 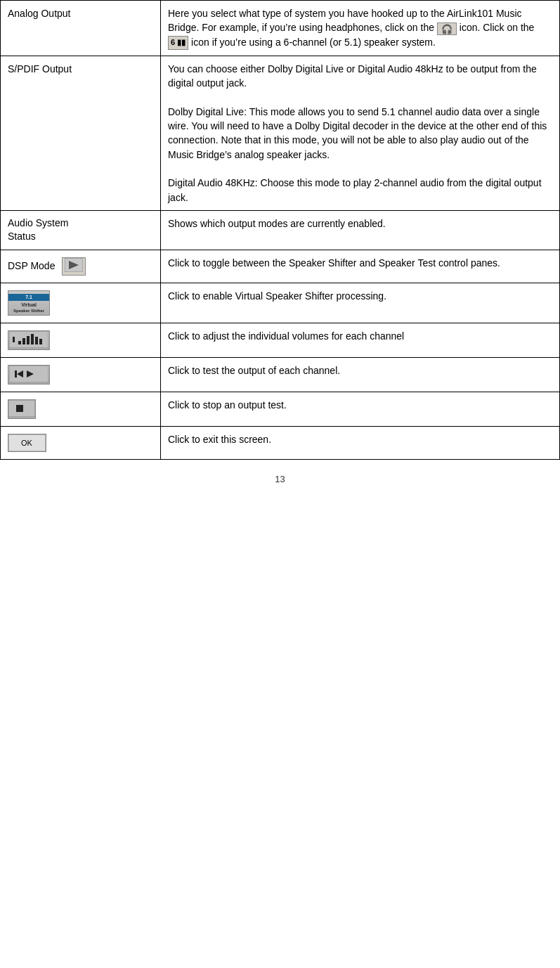 What do you see at coordinates (81, 28) in the screenshot?
I see `label-analog-output: Analog Output` at bounding box center [81, 28].